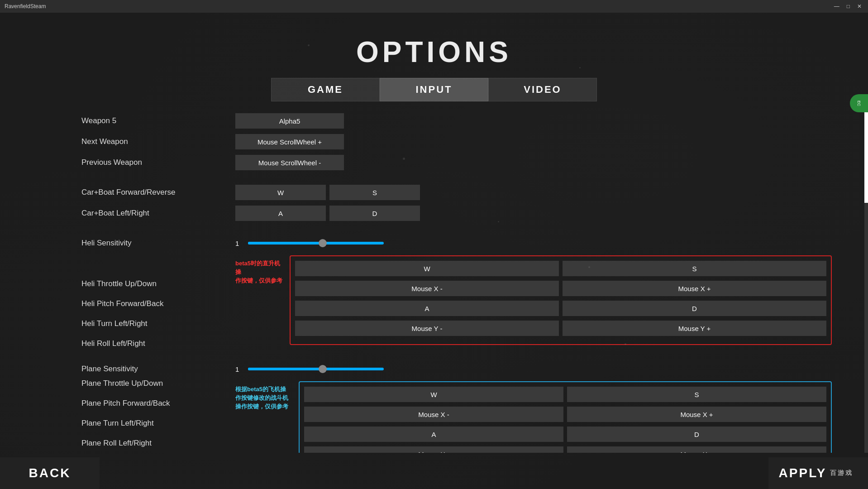  What do you see at coordinates (434, 45) in the screenshot?
I see `page-title: OPTIONS` at bounding box center [434, 45].